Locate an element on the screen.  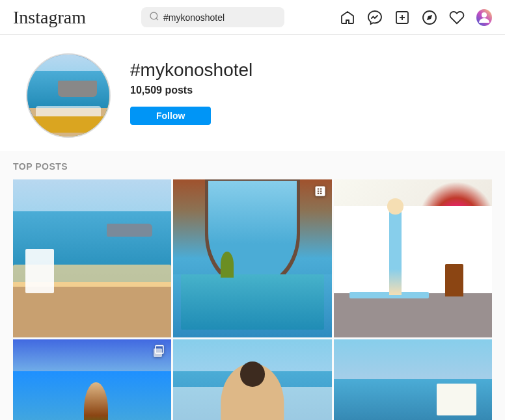
hashtag-title: #mykonoshotel is located at coordinates (191, 70).